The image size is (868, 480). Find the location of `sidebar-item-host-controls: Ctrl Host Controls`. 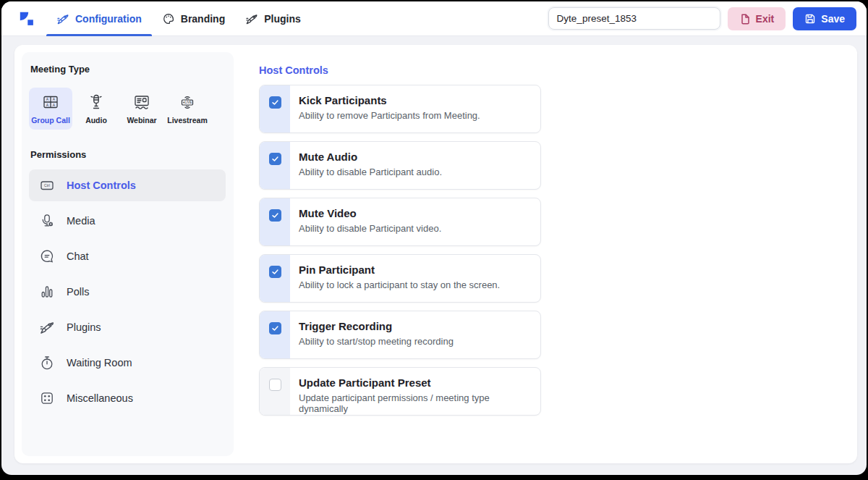

sidebar-item-host-controls: Ctrl Host Controls is located at coordinates (127, 185).